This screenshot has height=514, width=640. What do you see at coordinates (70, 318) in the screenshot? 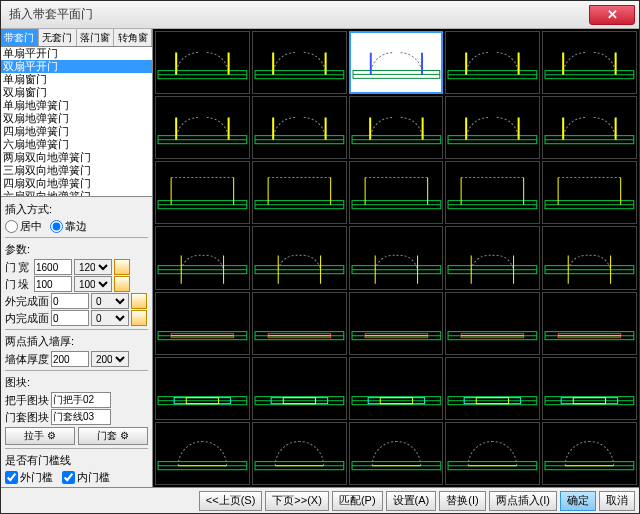
I see `inner-face-input` at bounding box center [70, 318].